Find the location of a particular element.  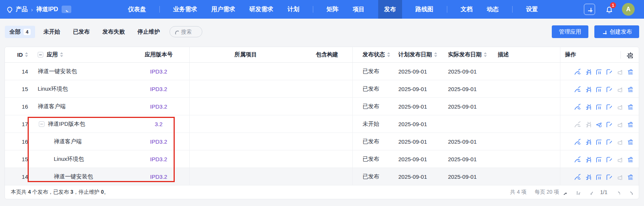

global-add-button is located at coordinates (589, 9).